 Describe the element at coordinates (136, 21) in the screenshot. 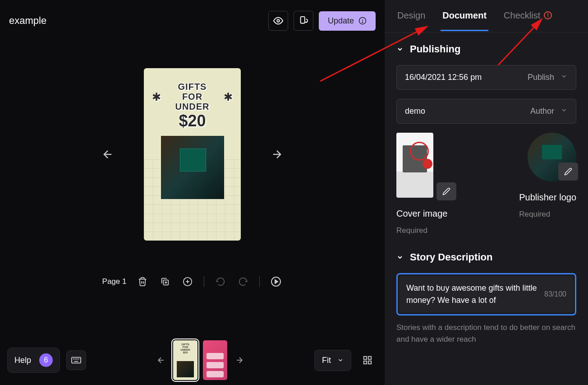

I see `page-title: example` at that location.